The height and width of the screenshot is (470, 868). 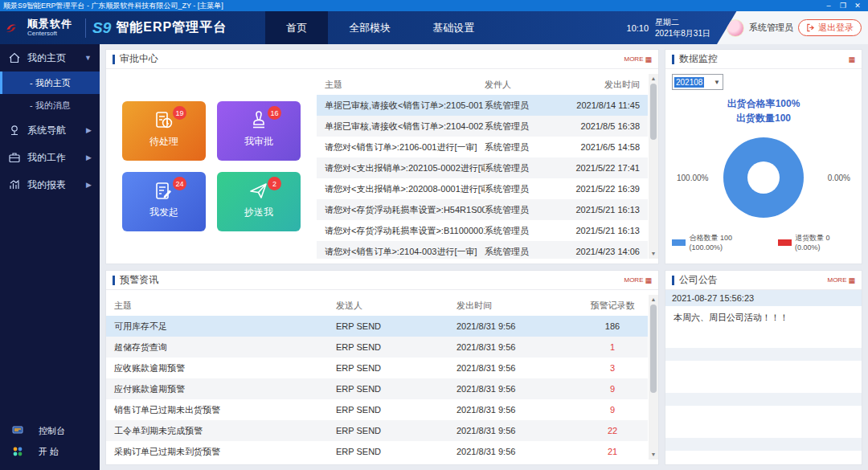 What do you see at coordinates (764, 157) in the screenshot?
I see `data-monitor-panel: 数据监控 ▦ 202108 ▼ 出货合格率100% 出货数量100 100.00…` at bounding box center [764, 157].